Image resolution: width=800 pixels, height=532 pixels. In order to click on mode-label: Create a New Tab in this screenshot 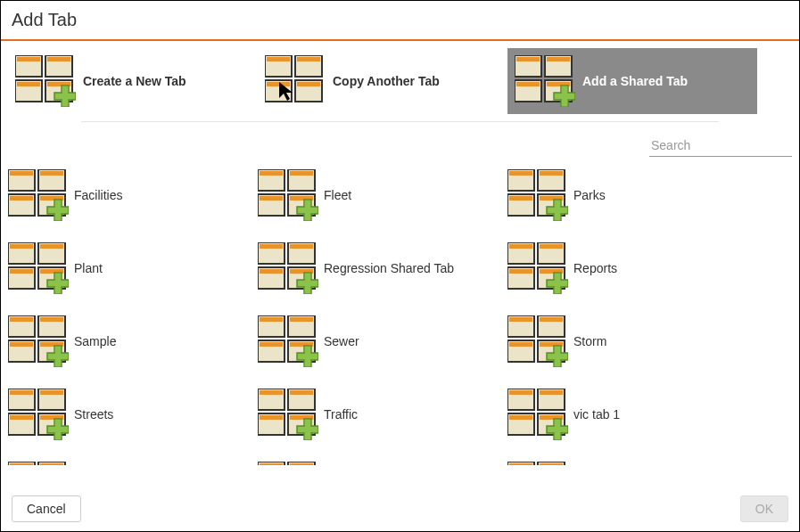, I will do `click(135, 81)`.